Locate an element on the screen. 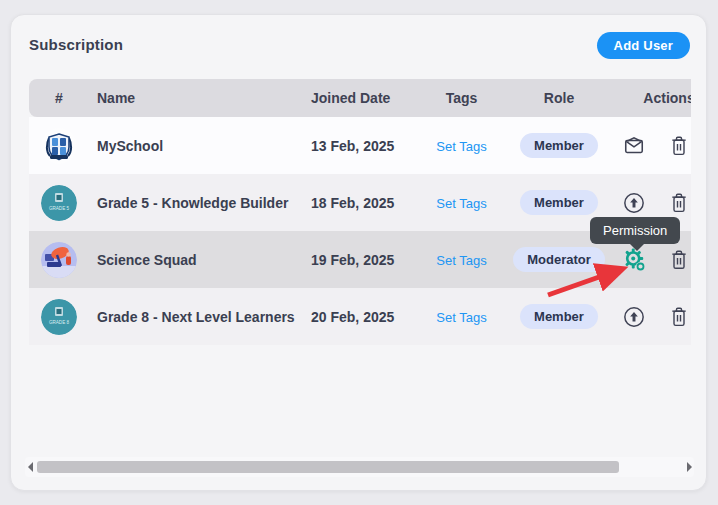 The width and height of the screenshot is (718, 505). row-name: Science Squad is located at coordinates (199, 260).